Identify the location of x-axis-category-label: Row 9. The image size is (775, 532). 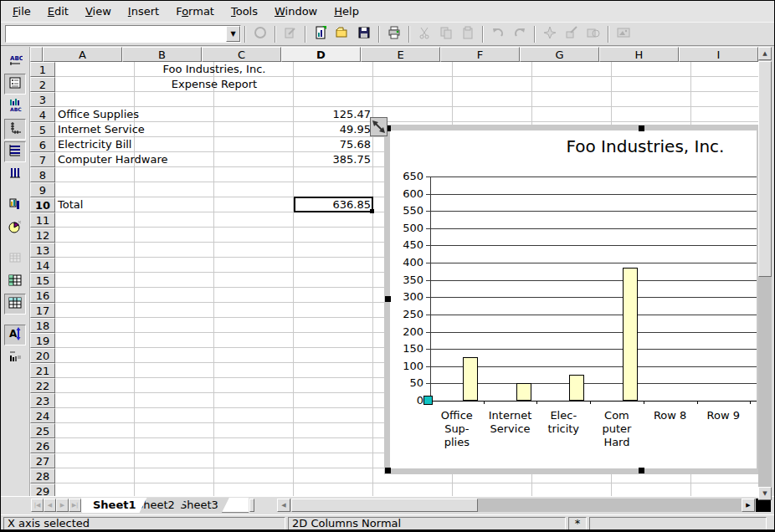
(723, 416).